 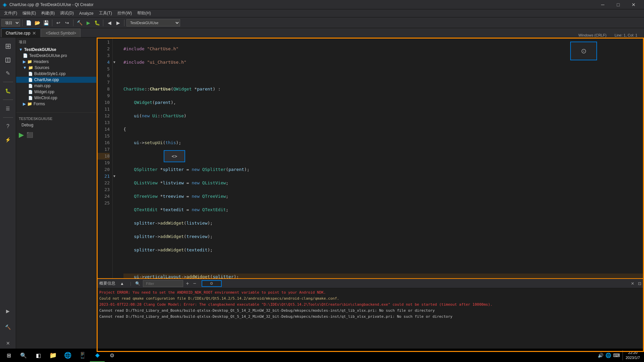 I want to click on sidebar-close-icon: ✕, so click(x=8, y=343).